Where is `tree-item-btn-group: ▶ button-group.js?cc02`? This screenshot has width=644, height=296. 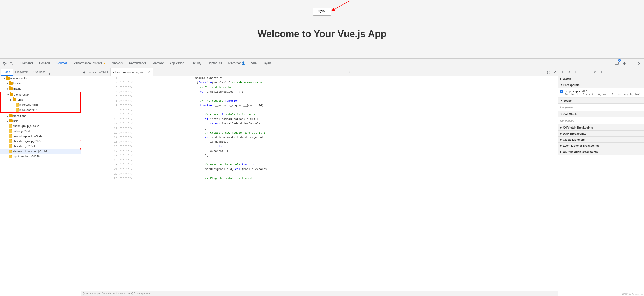
tree-item-btn-group: ▶ button-group.js?cc02 is located at coordinates (40, 126).